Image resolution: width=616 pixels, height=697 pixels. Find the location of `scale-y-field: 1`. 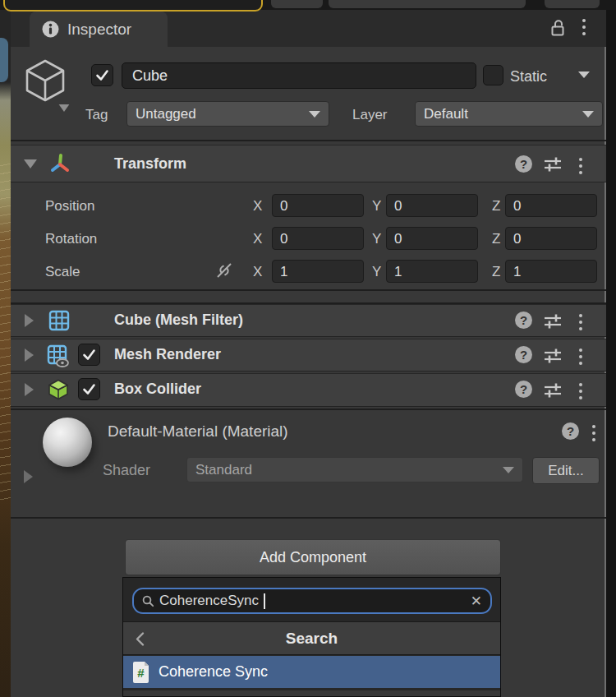

scale-y-field: 1 is located at coordinates (432, 271).